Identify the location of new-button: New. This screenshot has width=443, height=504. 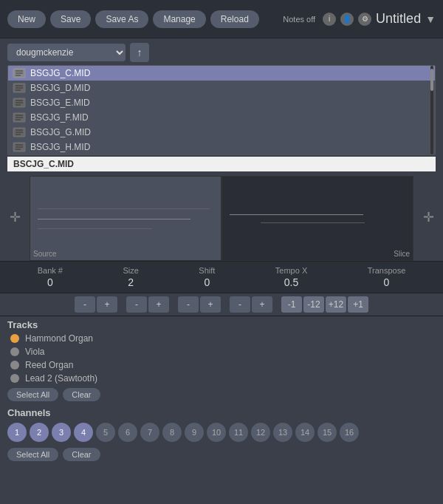
(27, 19).